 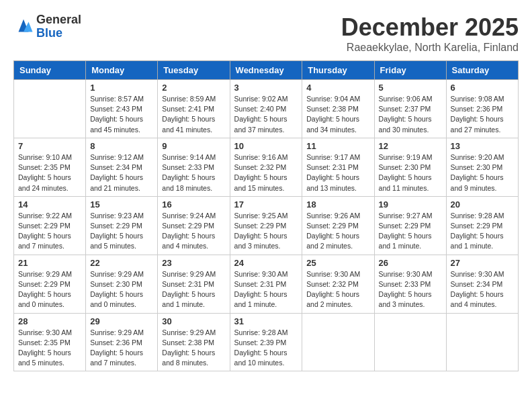 I want to click on day-number: 2, so click(x=193, y=87).